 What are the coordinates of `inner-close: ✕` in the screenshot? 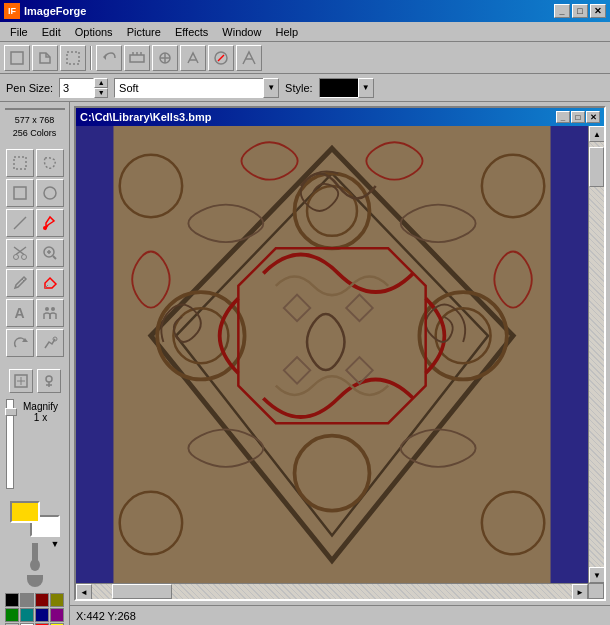 It's located at (593, 117).